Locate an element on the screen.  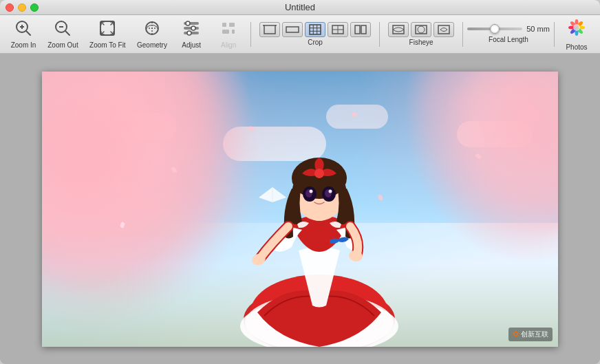
zoom-in-icon is located at coordinates (23, 30).